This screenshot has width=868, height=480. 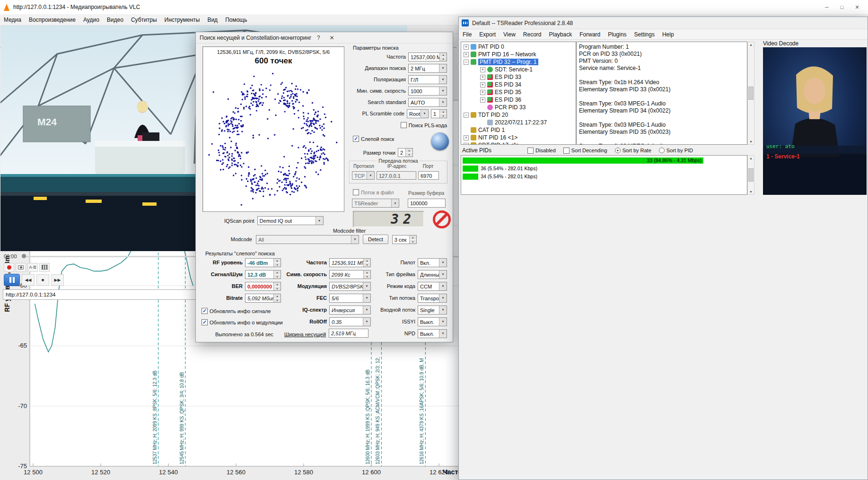 What do you see at coordinates (518, 143) in the screenshot?
I see `tree-item: + SDT PID 17 <1>` at bounding box center [518, 143].